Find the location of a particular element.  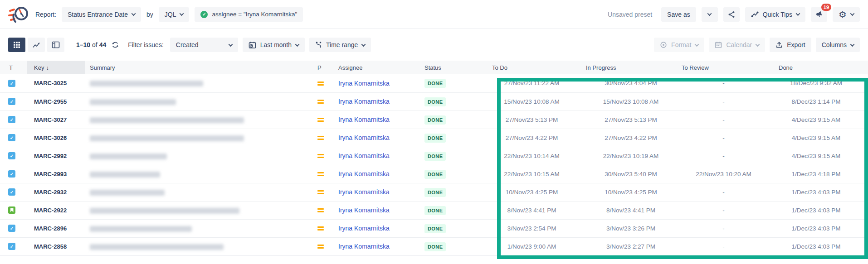

col-header-todo: To Do is located at coordinates (539, 67).